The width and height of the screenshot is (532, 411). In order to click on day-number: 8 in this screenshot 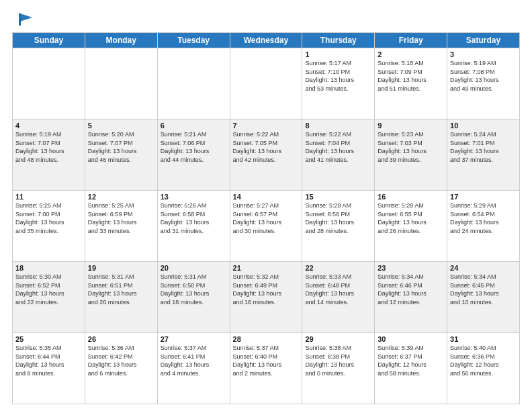, I will do `click(339, 126)`.